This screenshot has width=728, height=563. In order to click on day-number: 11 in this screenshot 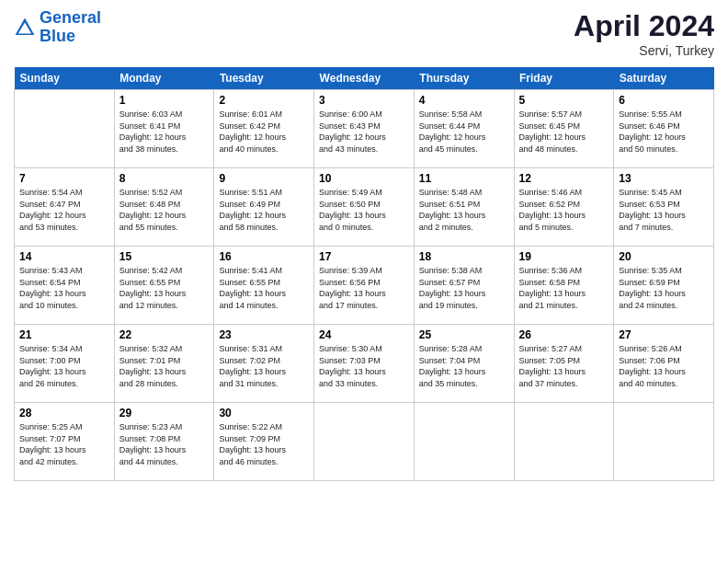, I will do `click(464, 178)`.